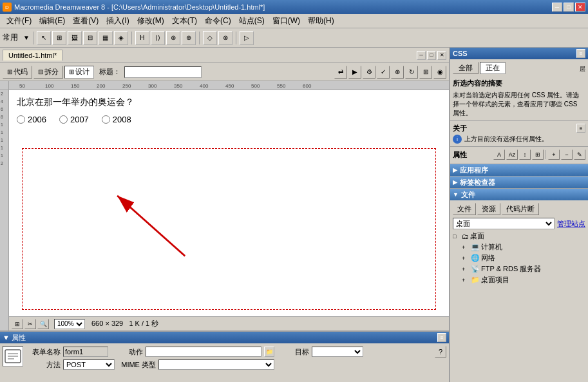  Describe the element at coordinates (489, 209) in the screenshot. I see `file-tab-resources: 资源` at that location.